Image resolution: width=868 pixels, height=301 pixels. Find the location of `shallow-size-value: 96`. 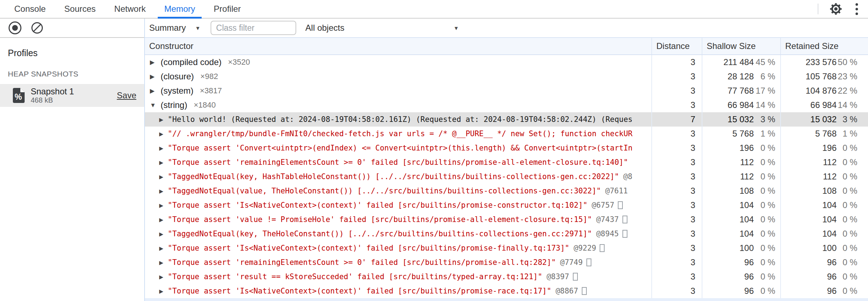

shallow-size-value: 96 is located at coordinates (728, 291).